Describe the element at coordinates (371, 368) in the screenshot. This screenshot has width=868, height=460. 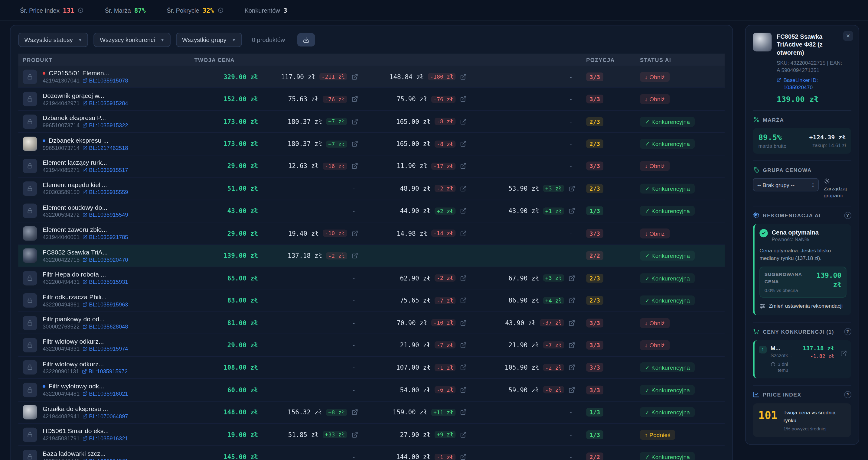
I see `table-row: Filtr wlotowy odkurz... 432200901131 BL:…` at that location.